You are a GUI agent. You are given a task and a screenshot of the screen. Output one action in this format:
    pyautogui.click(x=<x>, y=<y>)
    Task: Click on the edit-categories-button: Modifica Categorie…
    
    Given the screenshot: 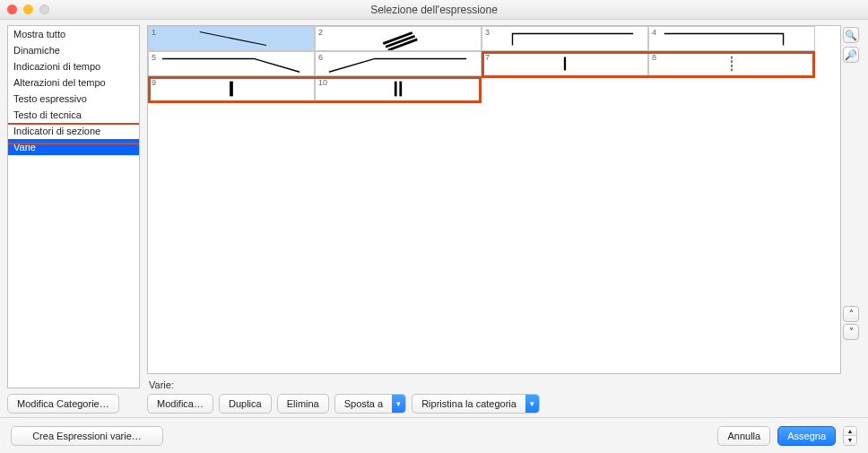 What is the action you would take?
    pyautogui.click(x=63, y=404)
    